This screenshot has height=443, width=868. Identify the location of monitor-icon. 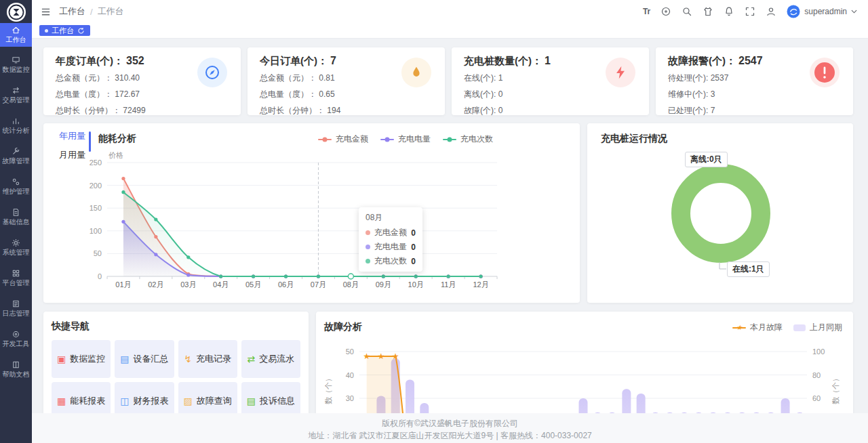
(16, 60).